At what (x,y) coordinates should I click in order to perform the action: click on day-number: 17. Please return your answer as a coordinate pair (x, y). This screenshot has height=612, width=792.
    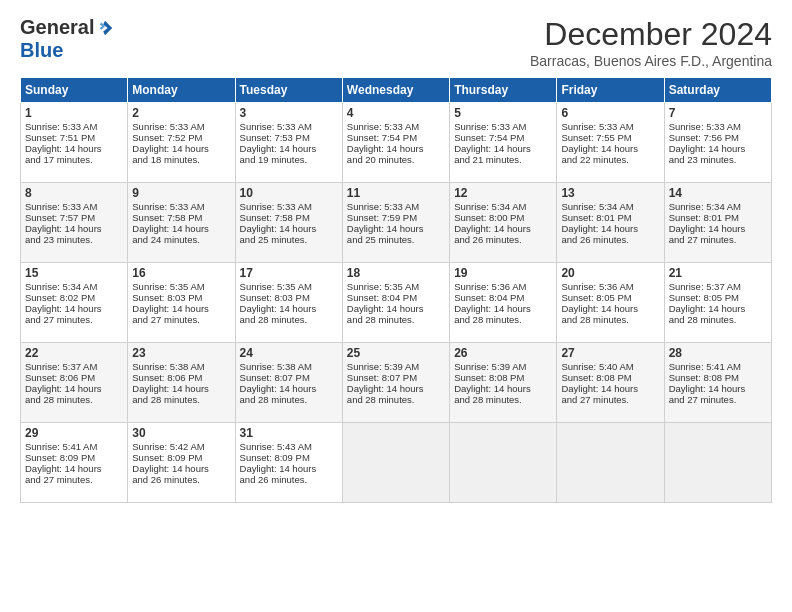
    Looking at the image, I should click on (289, 273).